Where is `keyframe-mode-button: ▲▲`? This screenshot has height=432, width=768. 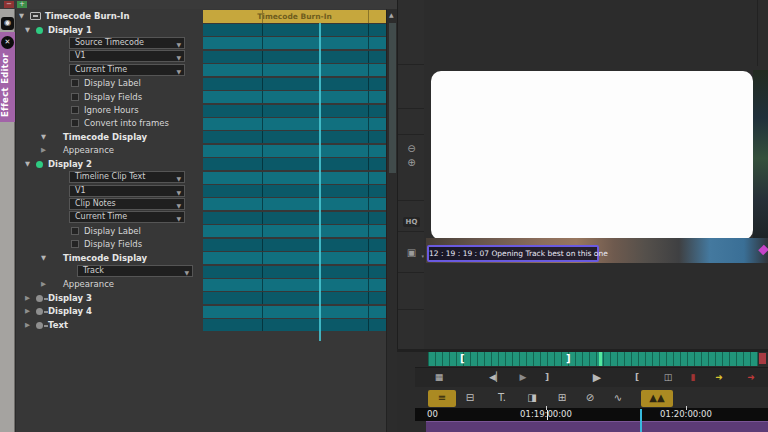
keyframe-mode-button: ▲▲ is located at coordinates (657, 398).